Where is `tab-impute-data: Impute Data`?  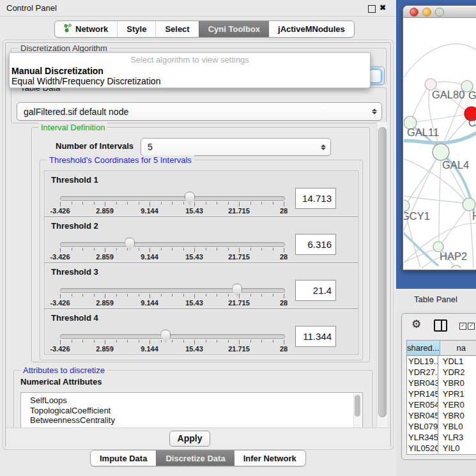
tab-impute-data: Impute Data is located at coordinates (123, 458).